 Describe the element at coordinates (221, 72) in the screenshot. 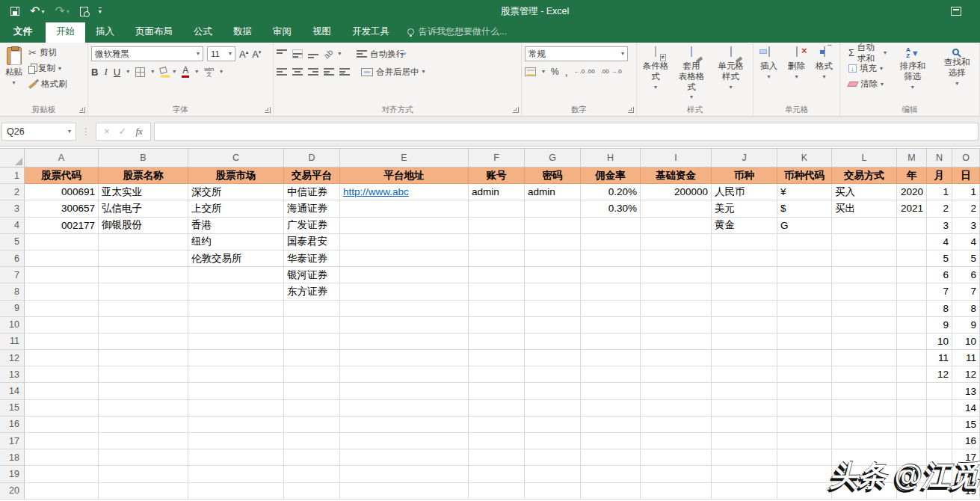

I see `phonetic-dropdown-icon: ▾` at that location.